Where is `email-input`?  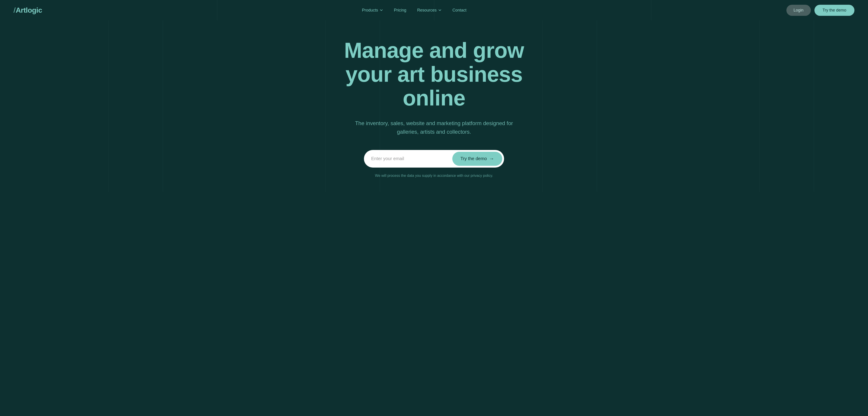 email-input is located at coordinates (412, 159).